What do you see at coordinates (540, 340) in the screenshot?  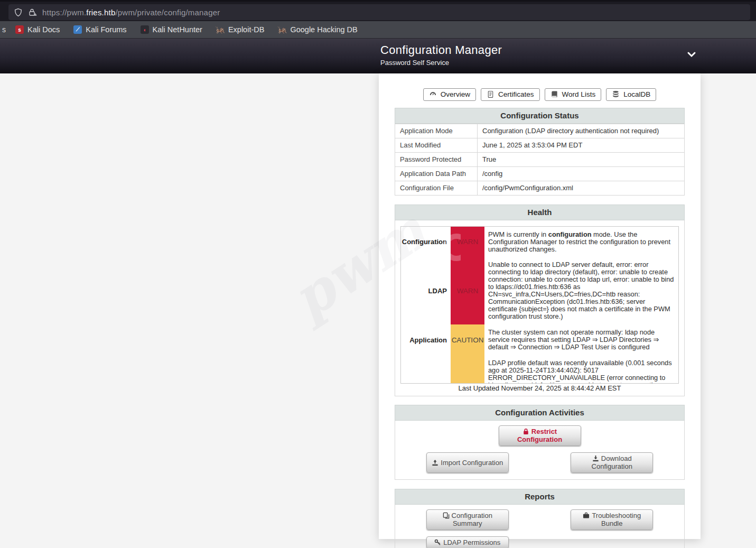 I see `table-row: Application CAUTION The cluster system c…` at bounding box center [540, 340].